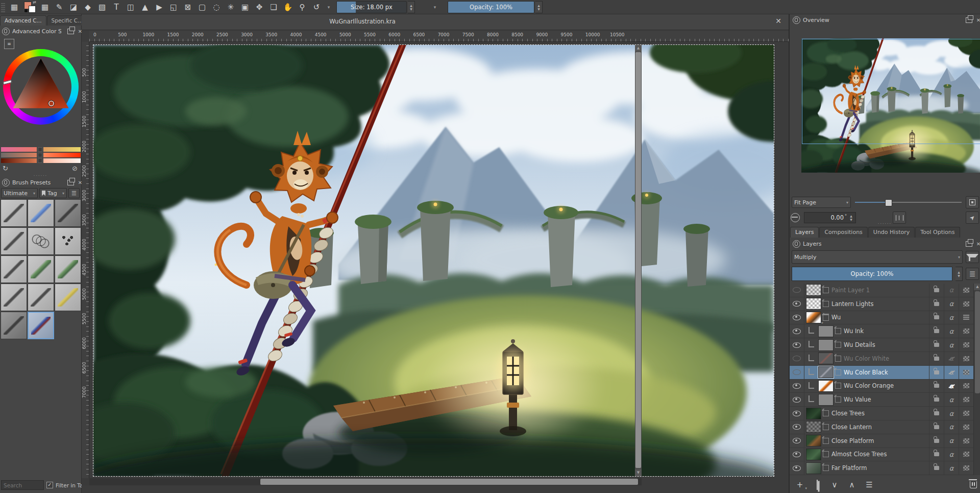  I want to click on layer-list-scrollbar: ▲, so click(977, 379).